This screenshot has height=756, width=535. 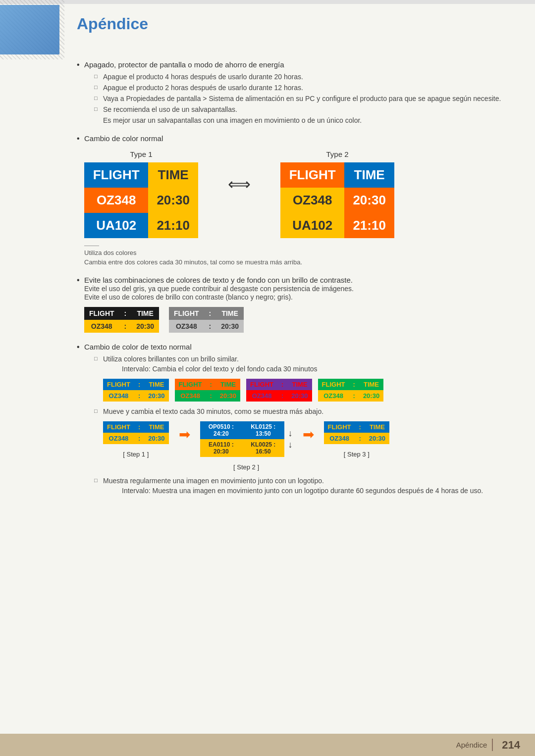 What do you see at coordinates (139, 384) in the screenshot?
I see `ct1-colon1: :` at bounding box center [139, 384].